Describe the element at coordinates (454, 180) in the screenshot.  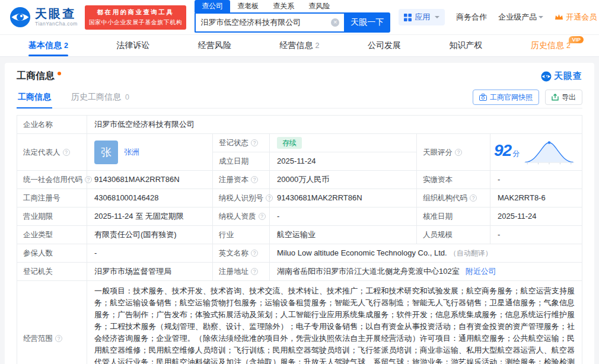
I see `label-paid-capital: 实缴资本` at that location.